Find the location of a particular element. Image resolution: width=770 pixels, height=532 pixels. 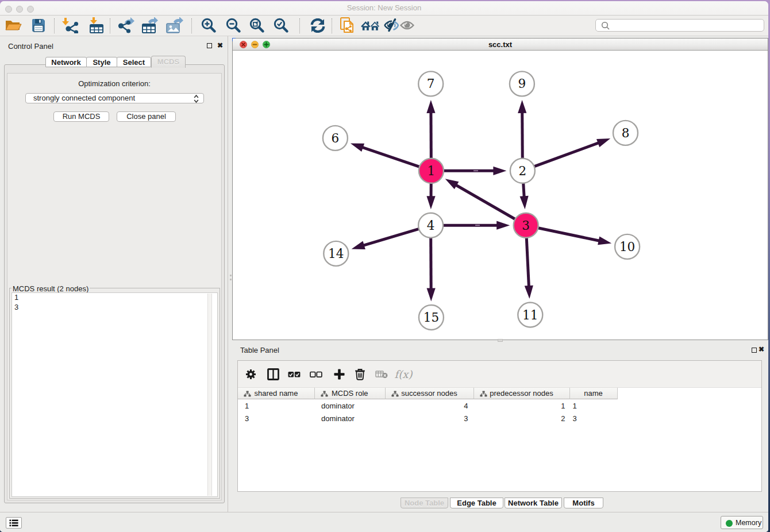

close-panel-button: ✖ is located at coordinates (220, 46).